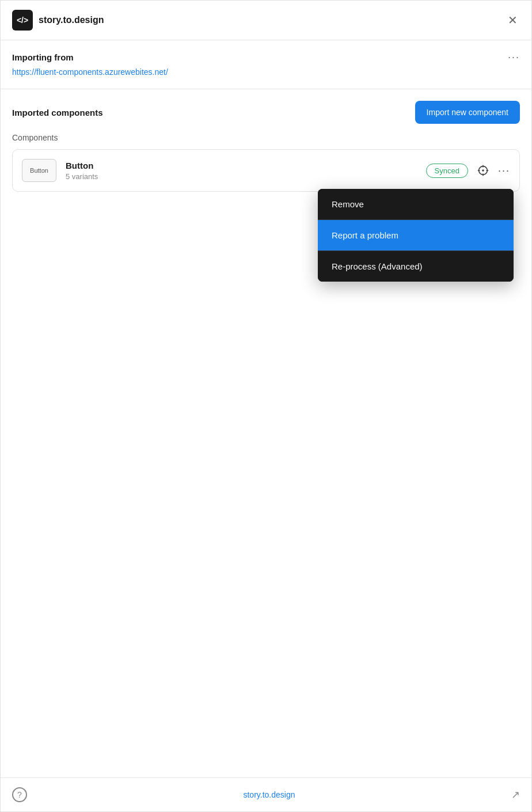 This screenshot has height=812, width=532. I want to click on header: </> story.to.design ✕, so click(266, 21).